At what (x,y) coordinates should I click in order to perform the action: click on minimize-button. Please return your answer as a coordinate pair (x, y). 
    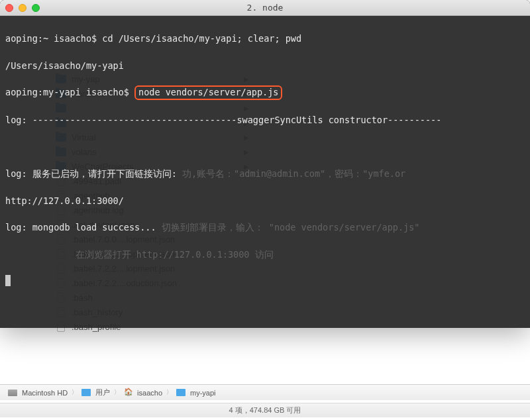
    Looking at the image, I should click on (23, 8).